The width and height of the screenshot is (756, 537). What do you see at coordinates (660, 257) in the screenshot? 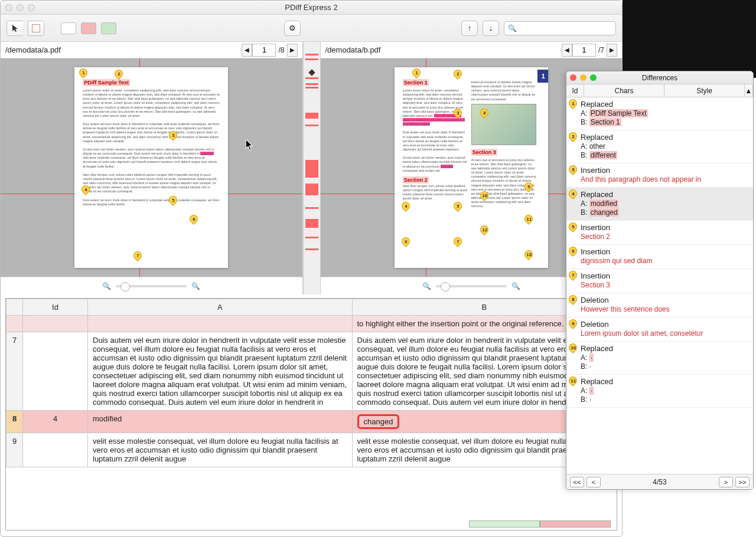
I see `diff-item: 6Insertiondignissim qui sed diam` at bounding box center [660, 257].